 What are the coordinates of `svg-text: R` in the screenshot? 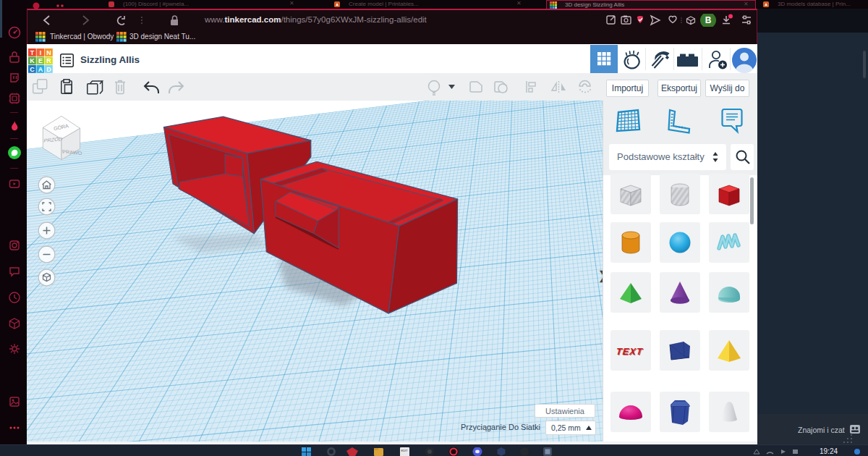 It's located at (49, 61).